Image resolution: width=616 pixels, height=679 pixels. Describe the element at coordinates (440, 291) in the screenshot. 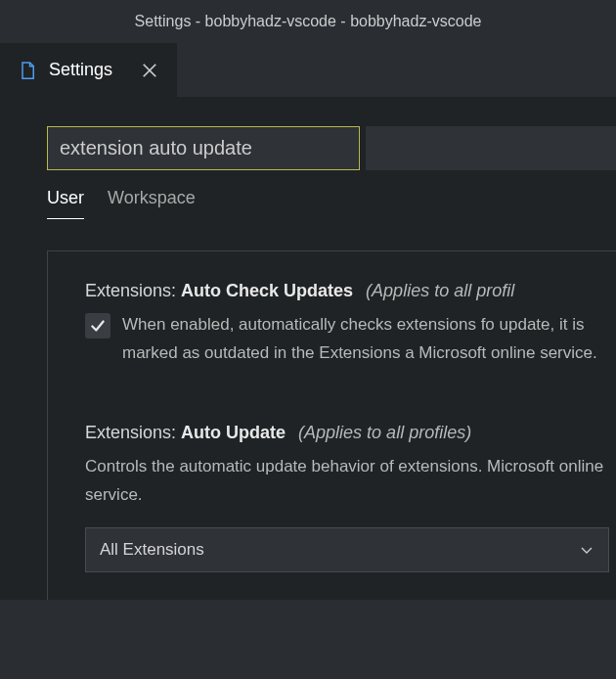

I see `setting-scope-label: (Applies to all profil` at that location.